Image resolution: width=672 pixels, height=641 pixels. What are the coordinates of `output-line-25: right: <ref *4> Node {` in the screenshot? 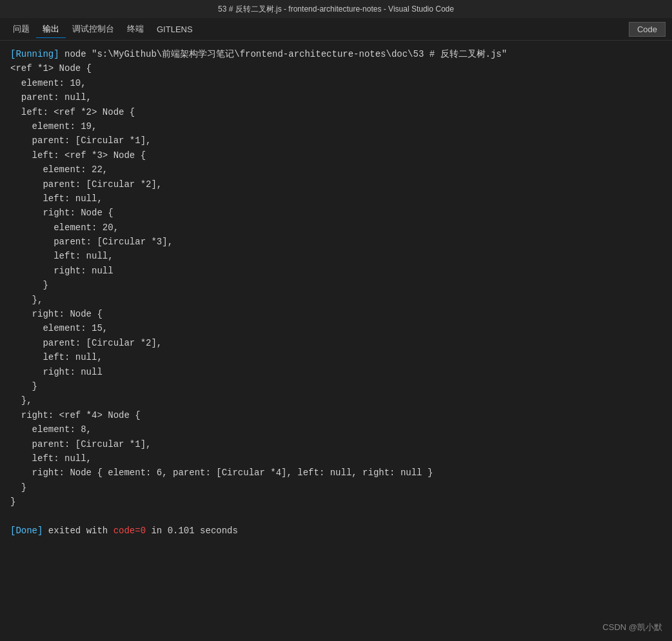 It's located at (336, 415).